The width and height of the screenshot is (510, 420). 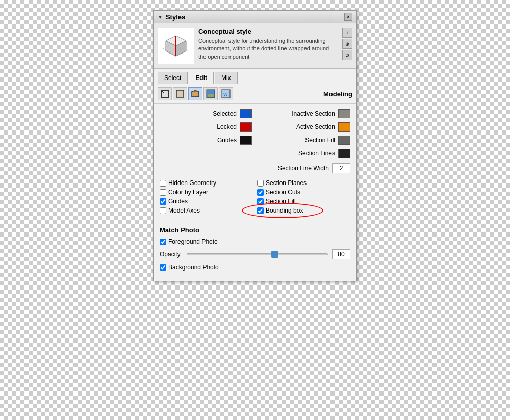 What do you see at coordinates (255, 242) in the screenshot?
I see `foreground-photo-item: Foreground Photo` at bounding box center [255, 242].